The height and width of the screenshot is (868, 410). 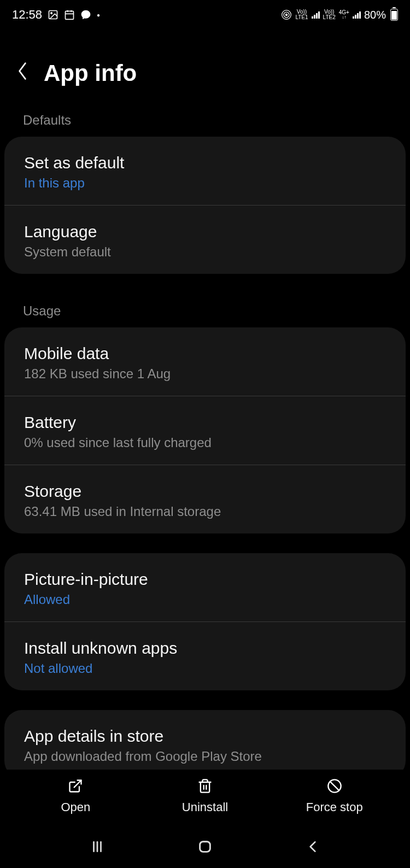 What do you see at coordinates (205, 648) in the screenshot?
I see `item-title: Install unknown apps` at bounding box center [205, 648].